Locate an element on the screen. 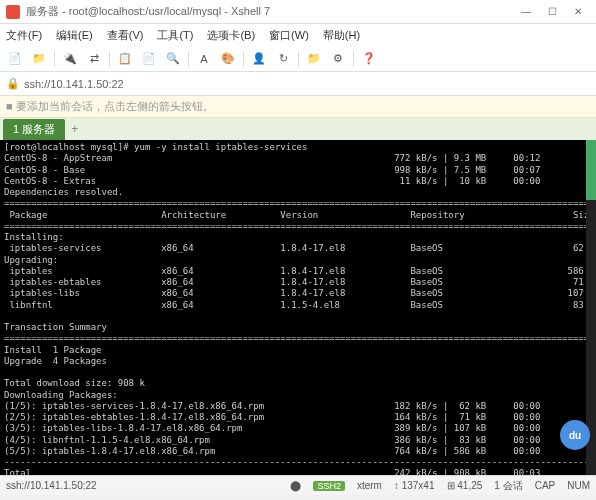 The height and width of the screenshot is (500, 596). scrollbar-track is located at coordinates (591, 308).